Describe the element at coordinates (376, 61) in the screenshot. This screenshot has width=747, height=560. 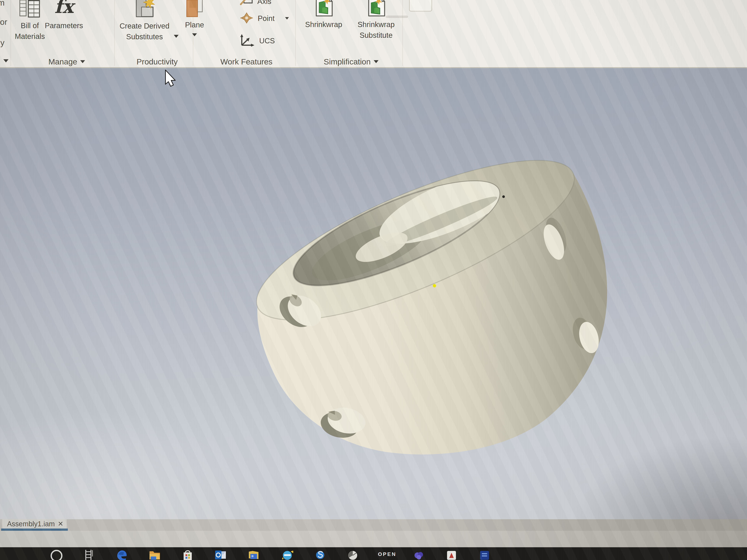
I see `simplification-dropdown-icon` at that location.